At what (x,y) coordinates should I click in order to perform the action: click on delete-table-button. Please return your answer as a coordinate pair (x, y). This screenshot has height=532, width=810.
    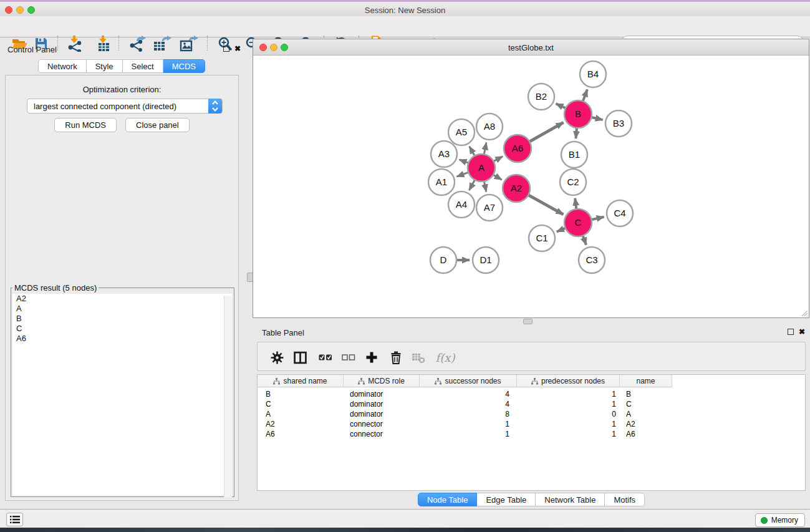
    Looking at the image, I should click on (418, 357).